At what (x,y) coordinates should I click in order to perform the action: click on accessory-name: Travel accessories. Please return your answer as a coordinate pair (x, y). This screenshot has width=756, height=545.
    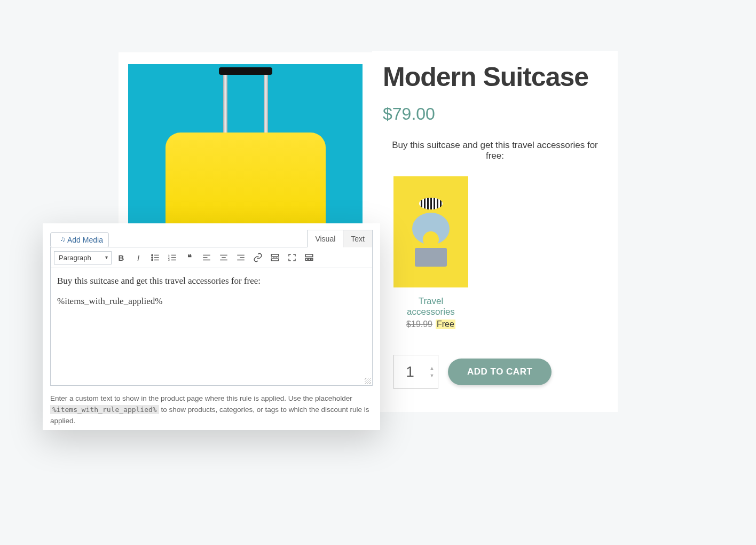
    Looking at the image, I should click on (431, 307).